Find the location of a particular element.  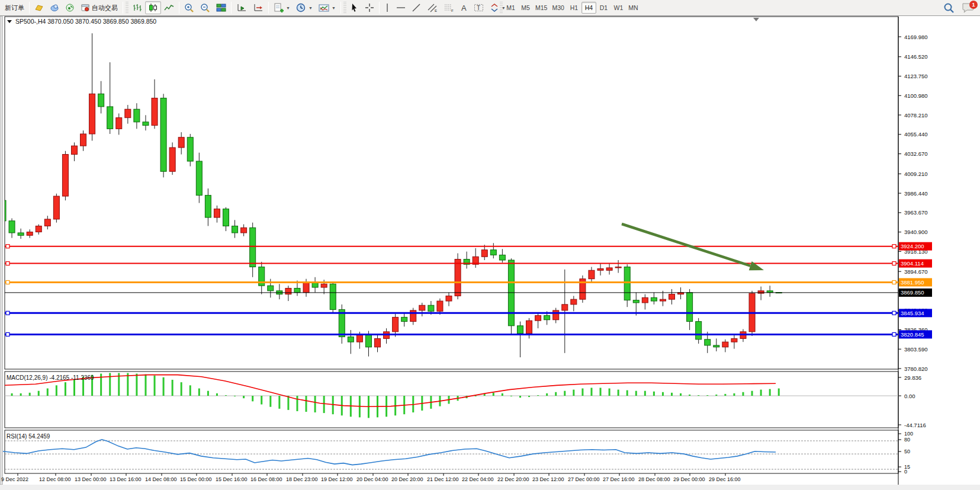

tab-m15: M15 is located at coordinates (541, 8).